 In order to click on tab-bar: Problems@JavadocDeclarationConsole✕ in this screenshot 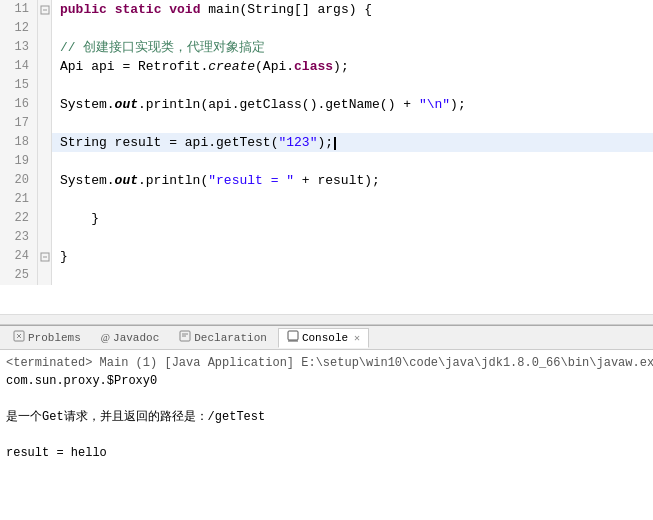, I will do `click(326, 338)`.